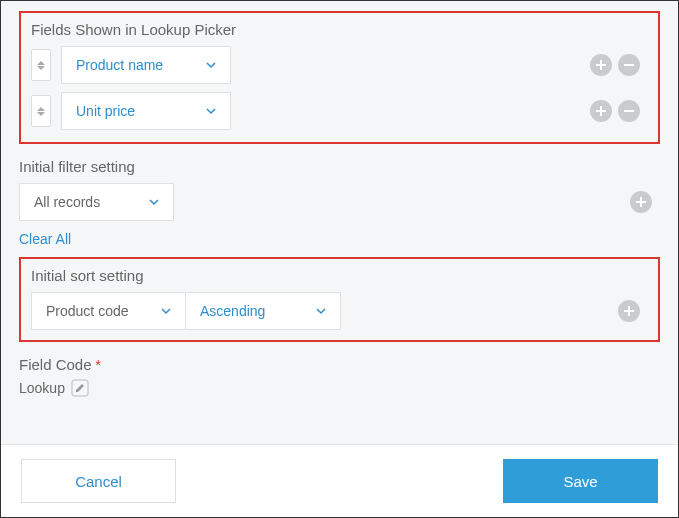  What do you see at coordinates (340, 30) in the screenshot?
I see `lookup-picker-title: Fields Shown in Lookup Picker` at bounding box center [340, 30].